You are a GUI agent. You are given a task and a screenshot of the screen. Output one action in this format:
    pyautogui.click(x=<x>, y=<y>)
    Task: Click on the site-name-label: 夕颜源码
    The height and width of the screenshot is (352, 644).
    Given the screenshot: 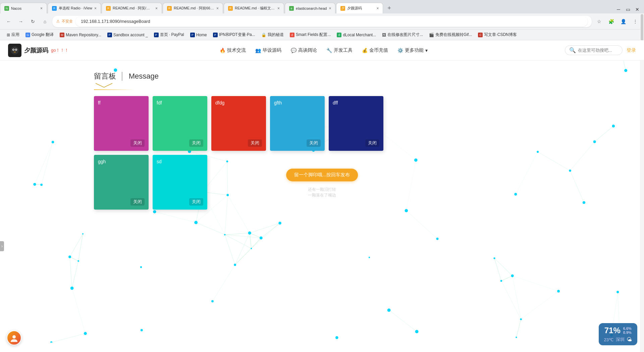 What is the action you would take?
    pyautogui.click(x=36, y=50)
    